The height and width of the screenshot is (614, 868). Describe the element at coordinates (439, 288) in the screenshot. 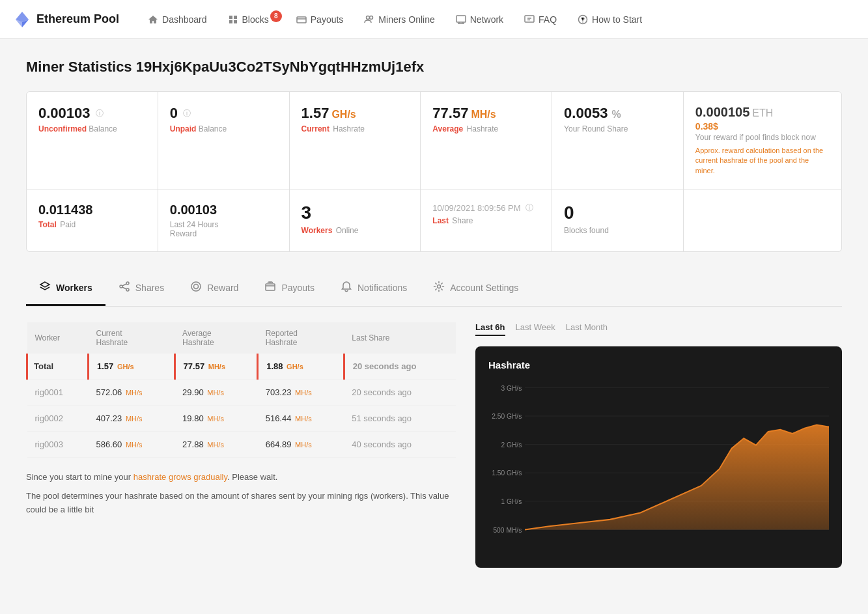

I see `gear-icon` at that location.